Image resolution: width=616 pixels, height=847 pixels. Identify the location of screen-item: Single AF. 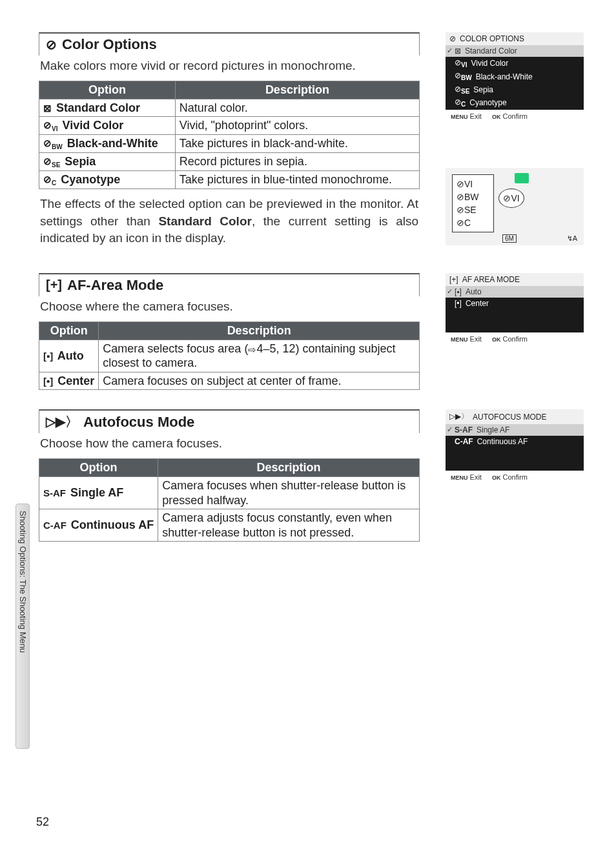
(493, 430).